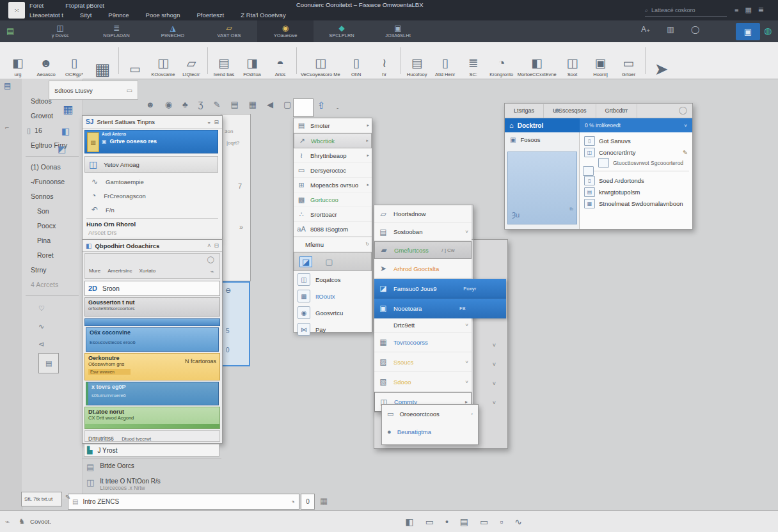  What do you see at coordinates (333, 229) in the screenshot?
I see `menu-item: aA 8088 ISogtom` at bounding box center [333, 229].